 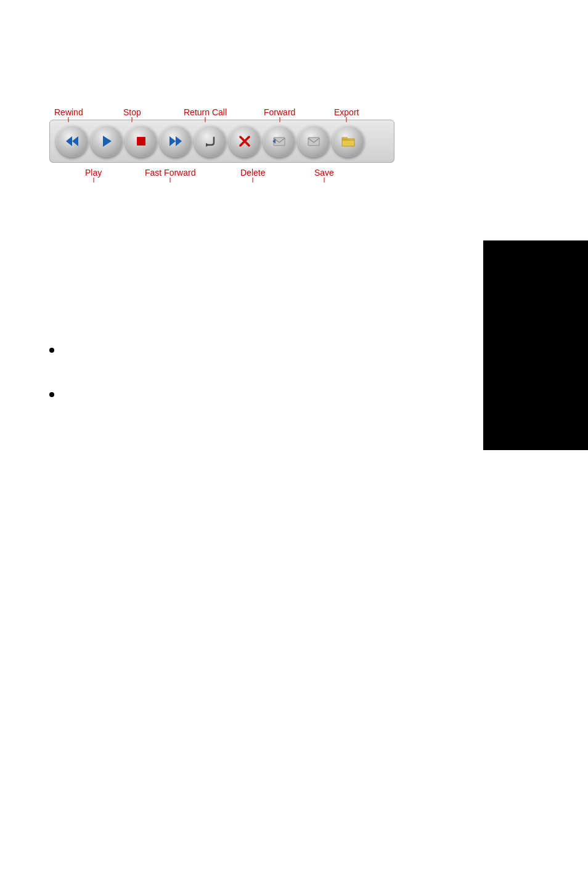 I want to click on export-button, so click(x=348, y=141).